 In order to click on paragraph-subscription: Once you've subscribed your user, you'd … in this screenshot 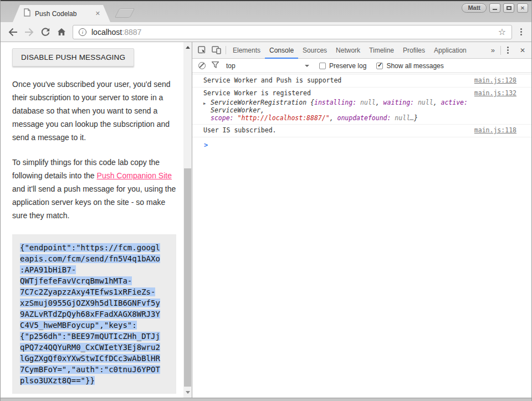, I will do `click(94, 111)`.